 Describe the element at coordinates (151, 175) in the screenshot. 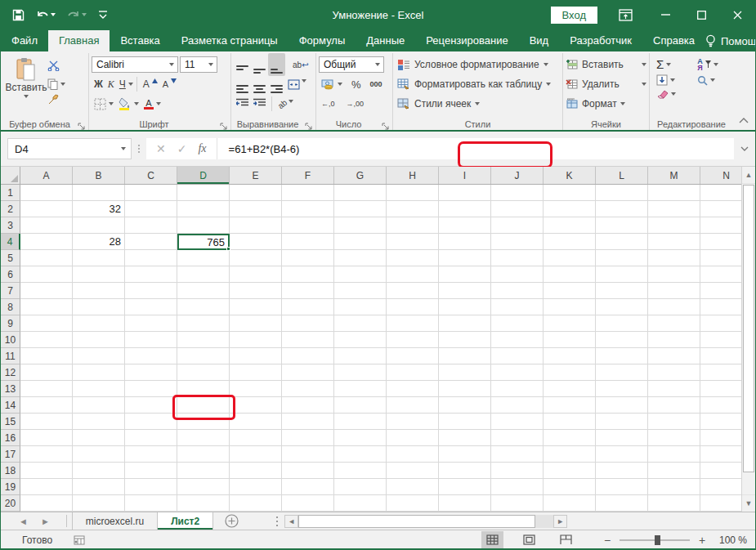

I see `column-header-C: C` at that location.